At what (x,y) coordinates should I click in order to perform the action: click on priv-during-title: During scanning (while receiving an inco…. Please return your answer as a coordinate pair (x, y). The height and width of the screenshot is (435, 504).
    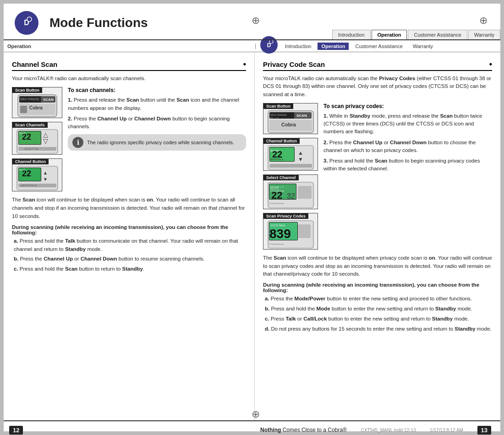
    Looking at the image, I should click on (378, 288).